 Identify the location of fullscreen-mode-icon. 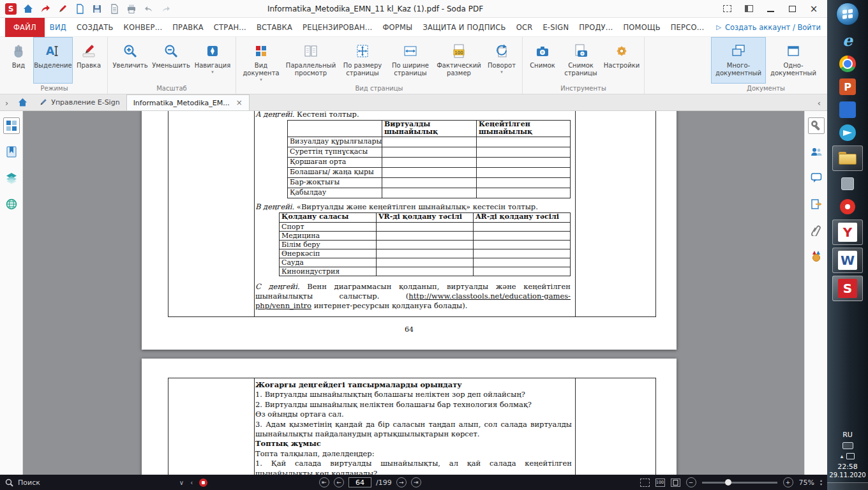
(645, 482).